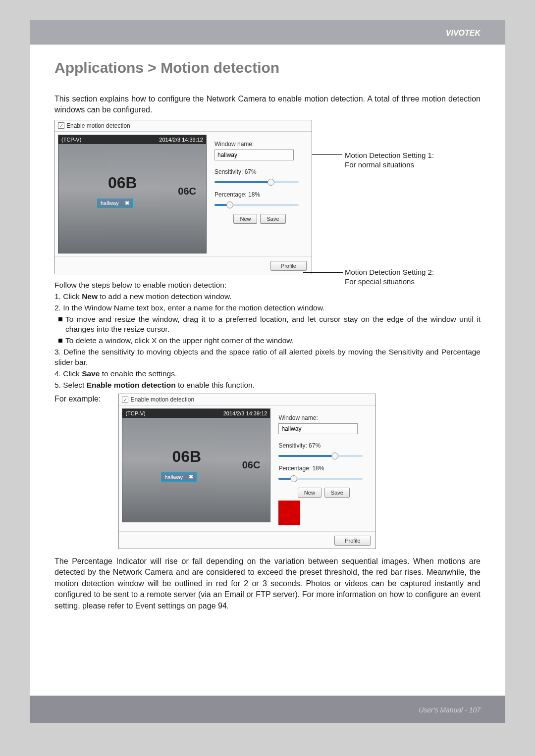 This screenshot has width=535, height=756. Describe the element at coordinates (173, 477) in the screenshot. I see `motion-window-label-2: hallway` at that location.